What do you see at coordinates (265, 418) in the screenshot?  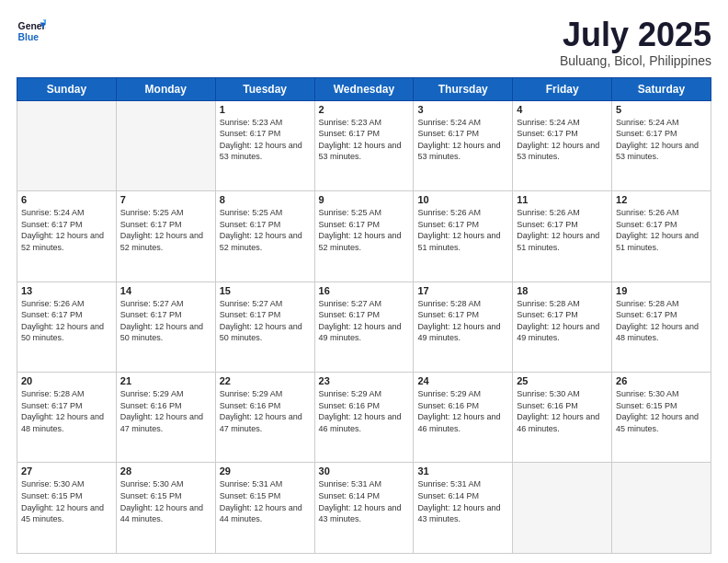 I see `table-row: 22Sunrise: 5:29 AM Sunset: 6:16 PM Dayli…` at bounding box center [265, 418].